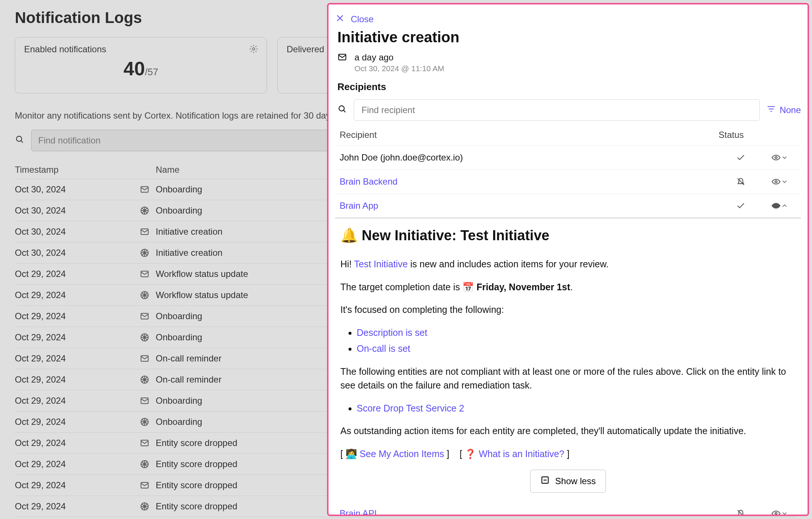 This screenshot has width=812, height=519. I want to click on recipient-row: Brain Backend, so click(568, 182).